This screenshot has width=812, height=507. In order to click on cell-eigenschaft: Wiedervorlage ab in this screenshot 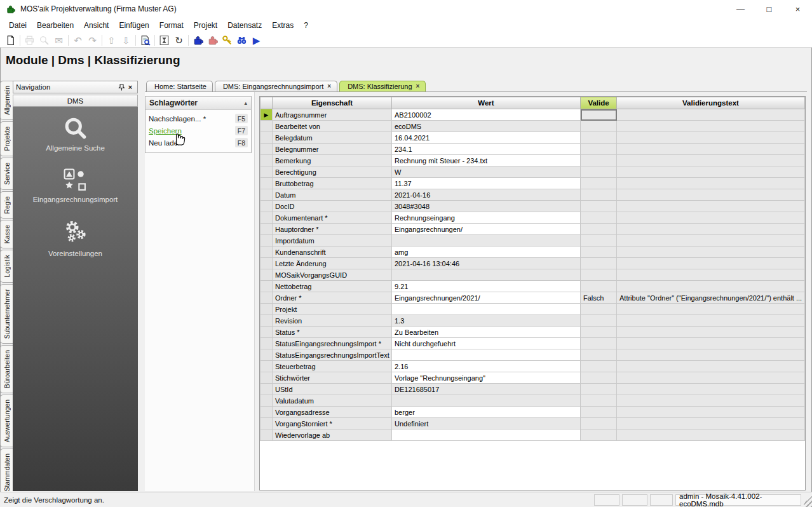, I will do `click(332, 435)`.